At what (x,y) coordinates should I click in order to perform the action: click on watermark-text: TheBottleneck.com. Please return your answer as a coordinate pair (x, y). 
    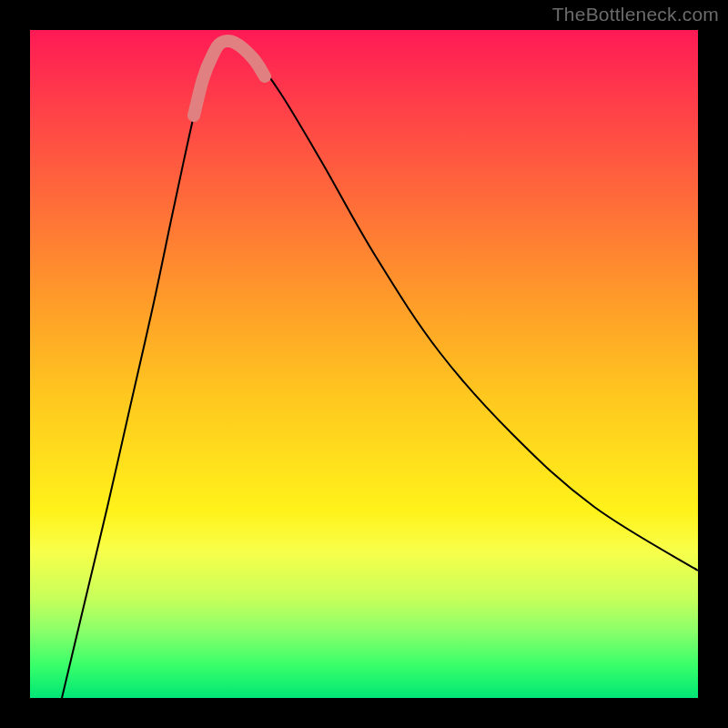
    Looking at the image, I should click on (635, 15).